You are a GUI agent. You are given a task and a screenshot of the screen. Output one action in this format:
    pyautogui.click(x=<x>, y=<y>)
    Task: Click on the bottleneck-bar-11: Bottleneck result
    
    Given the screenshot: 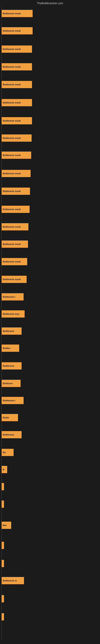 What is the action you would take?
    pyautogui.click(x=15, y=210)
    